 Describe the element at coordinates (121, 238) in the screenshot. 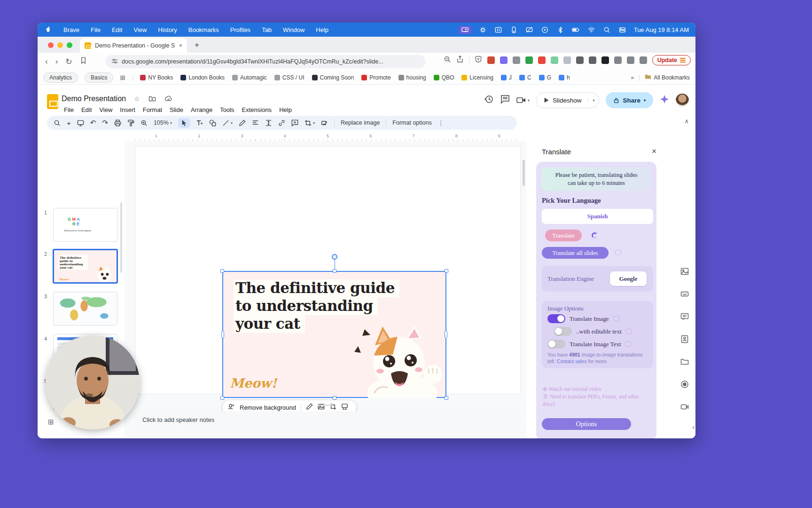

I see `filmstrip-scrollbar` at that location.